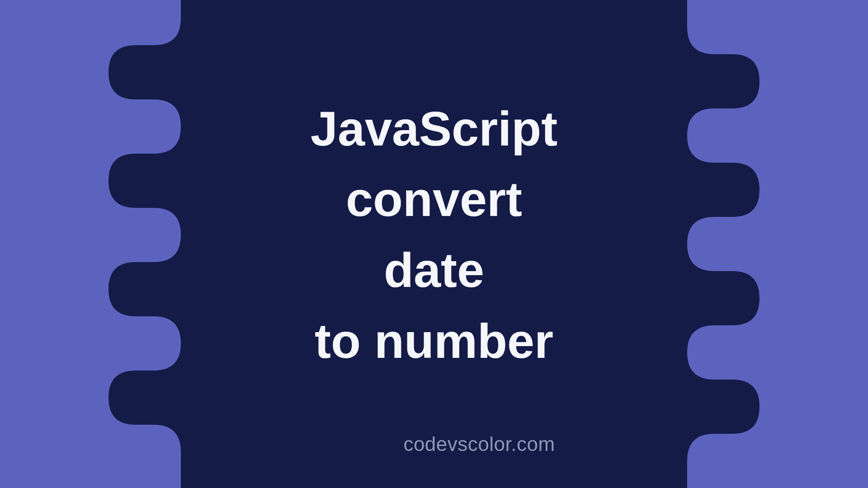 This screenshot has height=488, width=868. I want to click on title-line-4: to number, so click(434, 342).